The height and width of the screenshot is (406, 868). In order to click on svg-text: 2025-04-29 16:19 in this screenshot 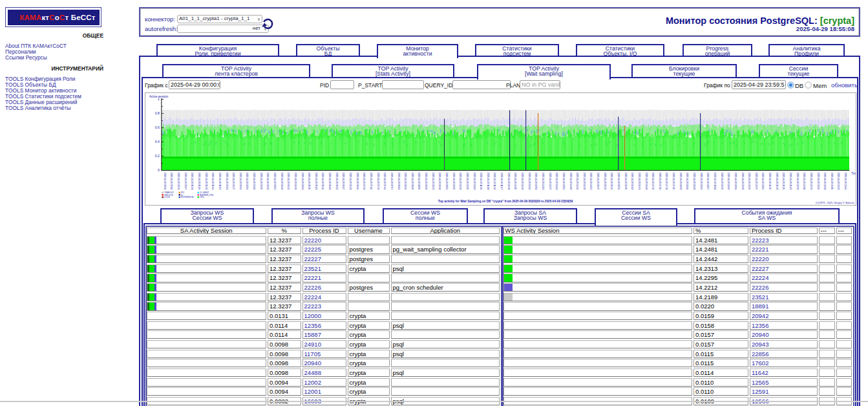, I will do `click(632, 182)`.